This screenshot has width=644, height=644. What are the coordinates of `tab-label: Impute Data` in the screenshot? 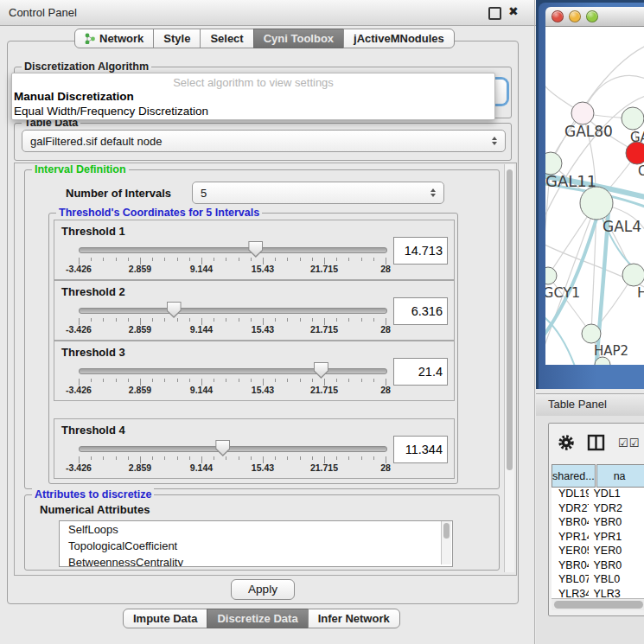 It's located at (165, 619).